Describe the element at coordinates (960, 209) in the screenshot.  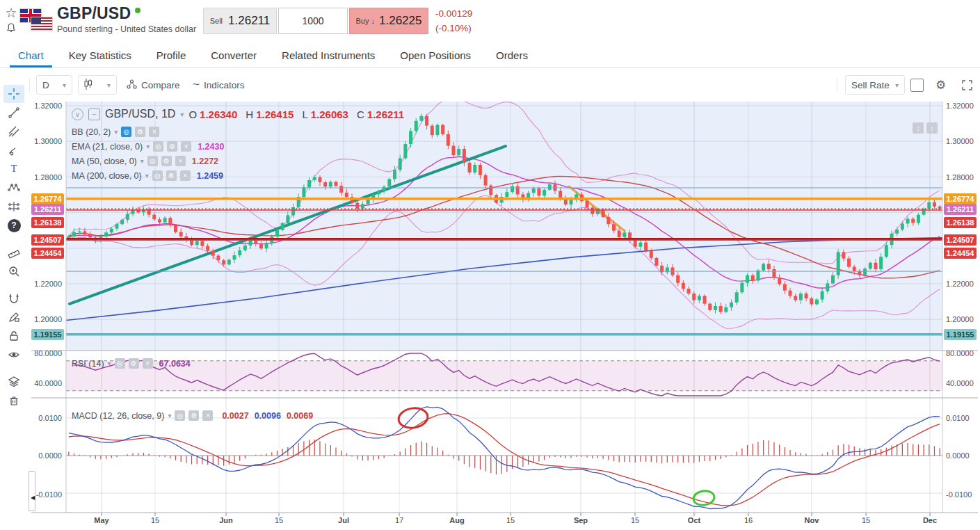
I see `price-level-badge: 1.26211` at that location.